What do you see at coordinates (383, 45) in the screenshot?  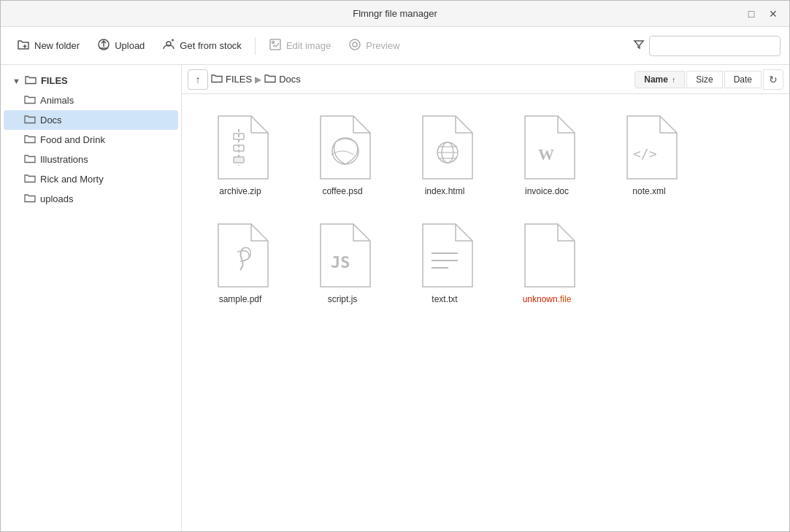 I see `preview-label: Preview` at bounding box center [383, 45].